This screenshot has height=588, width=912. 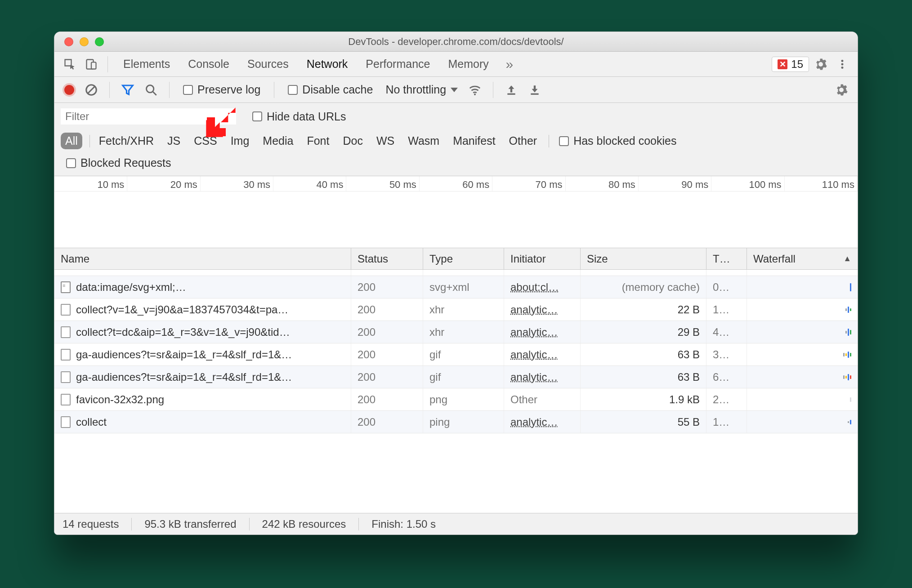 I want to click on tab-elements: Elements, so click(x=147, y=64).